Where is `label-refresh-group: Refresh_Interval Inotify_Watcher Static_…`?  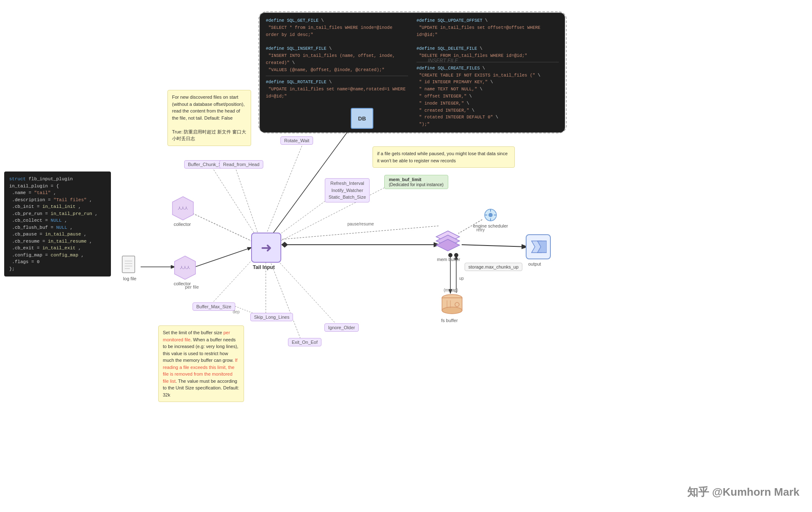 label-refresh-group: Refresh_Interval Inotify_Watcher Static_… is located at coordinates (347, 190).